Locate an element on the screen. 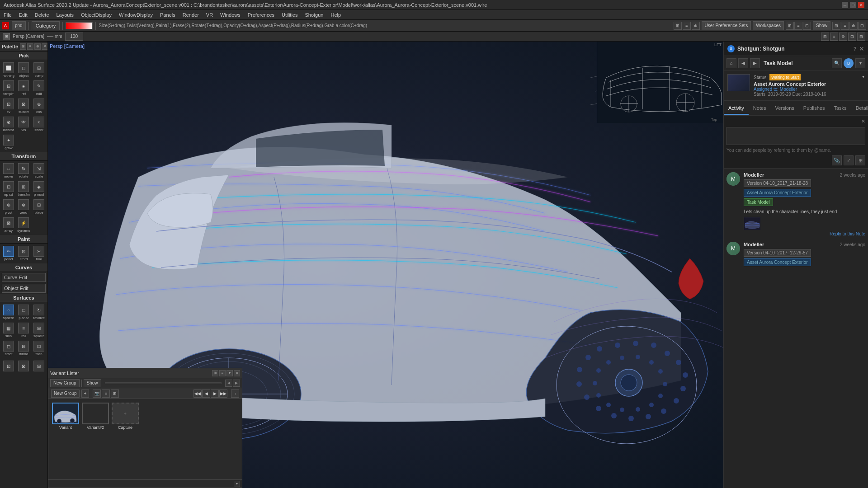 This screenshot has width=868, height=488. variant-collapse: ▾ is located at coordinates (237, 484).